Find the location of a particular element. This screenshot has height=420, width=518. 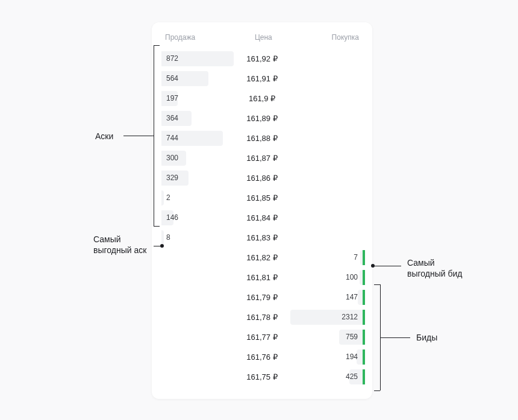

bid-row: 161,77 ₽759 is located at coordinates (262, 337).